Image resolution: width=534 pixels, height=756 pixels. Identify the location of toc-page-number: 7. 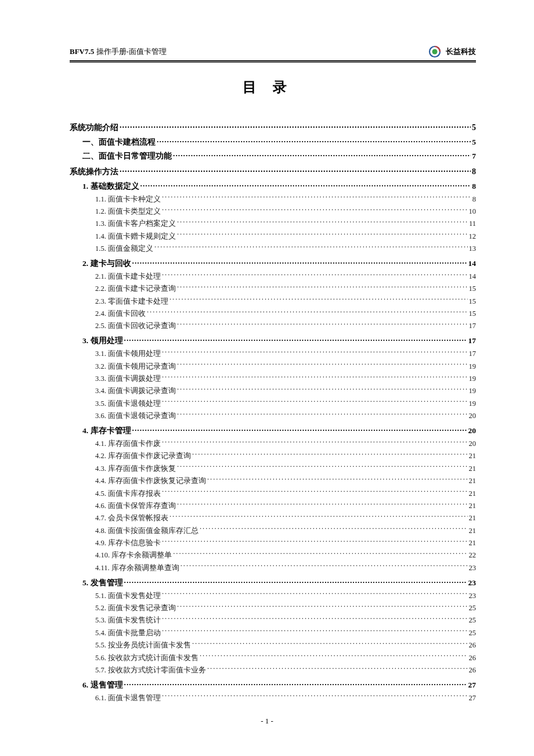
(474, 156).